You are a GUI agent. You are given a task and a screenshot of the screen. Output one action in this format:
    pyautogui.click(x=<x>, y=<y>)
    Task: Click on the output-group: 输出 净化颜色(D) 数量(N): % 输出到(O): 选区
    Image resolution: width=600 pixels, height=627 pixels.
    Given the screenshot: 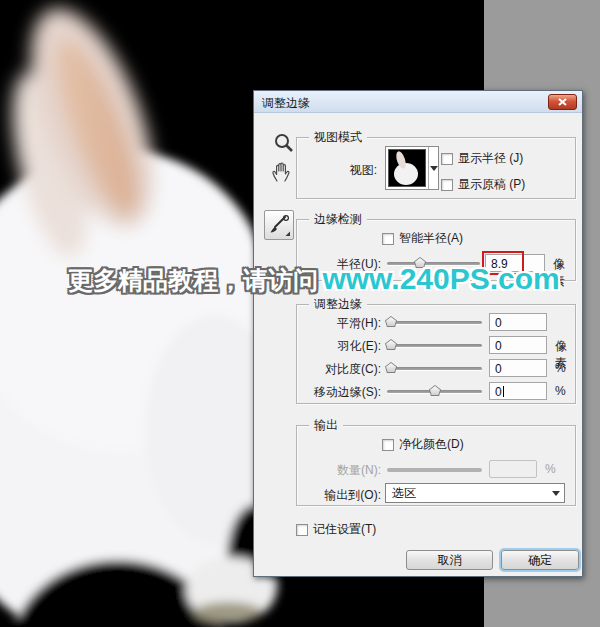 What is the action you would take?
    pyautogui.click(x=436, y=466)
    